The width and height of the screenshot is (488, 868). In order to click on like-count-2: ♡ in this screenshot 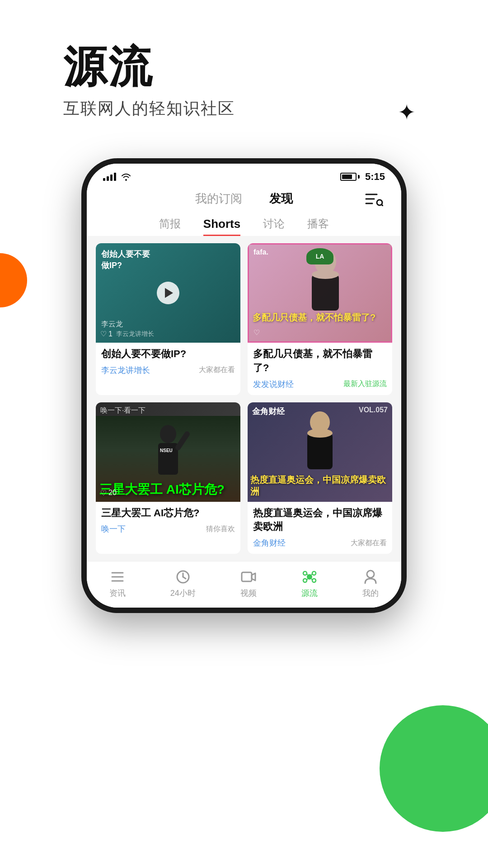, I will do `click(257, 333)`.